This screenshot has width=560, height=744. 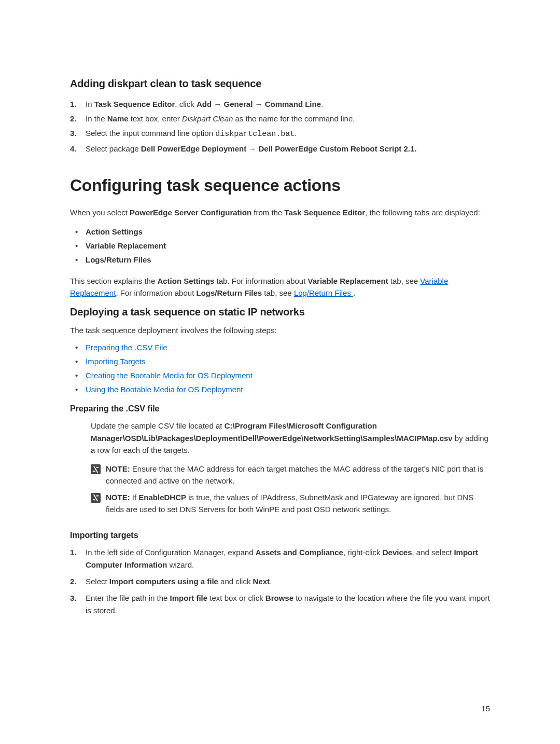 What do you see at coordinates (280, 604) in the screenshot?
I see `import-step-3: 3. Enter the file path in the Import fil…` at bounding box center [280, 604].